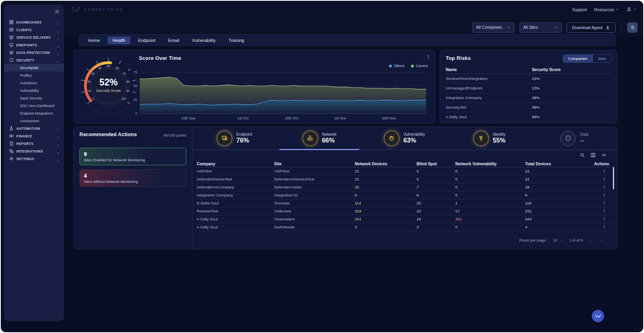  What do you see at coordinates (34, 129) in the screenshot?
I see `sidebar-item-automation: AUTOMATION` at bounding box center [34, 129].